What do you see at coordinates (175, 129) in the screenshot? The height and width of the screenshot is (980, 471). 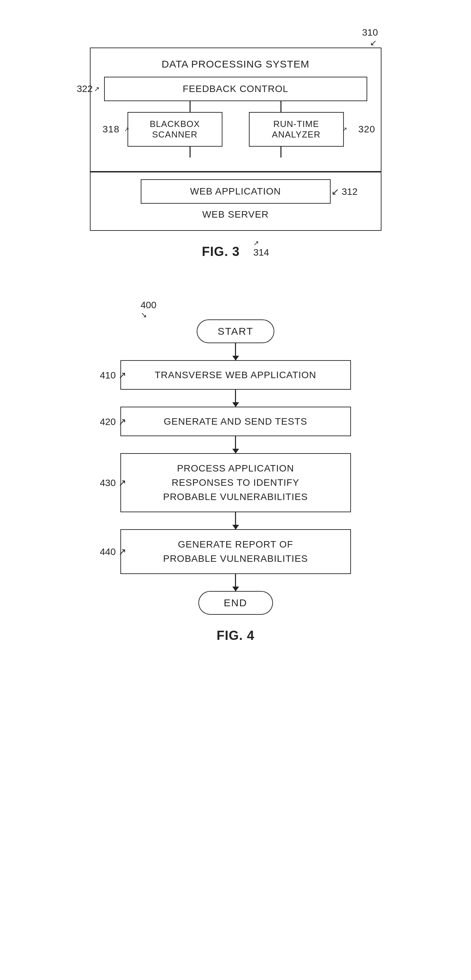 I see `blackbox-wrapper: 318 ↗ BLACKBOXSCANNER` at bounding box center [175, 129].